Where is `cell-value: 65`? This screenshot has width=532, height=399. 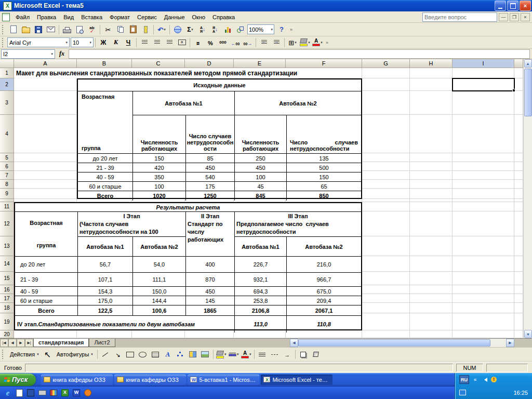 cell-value: 65 is located at coordinates (324, 186).